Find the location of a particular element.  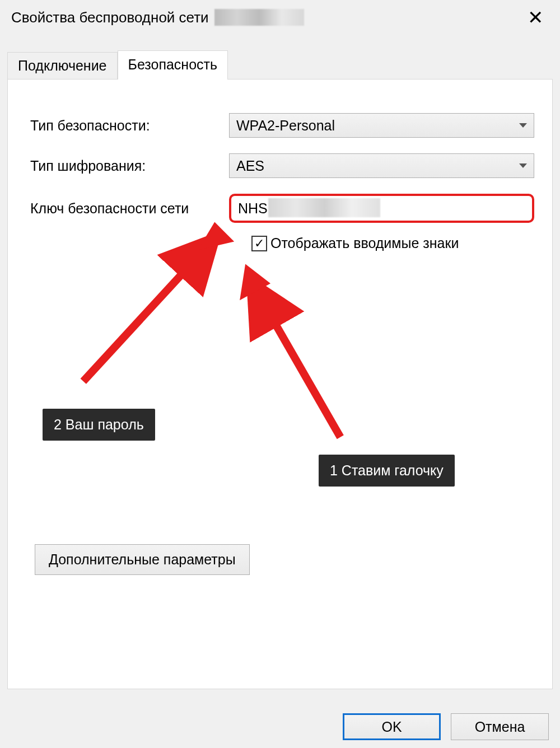

show-characters-label: Отображать вводимые знаки is located at coordinates (365, 243).